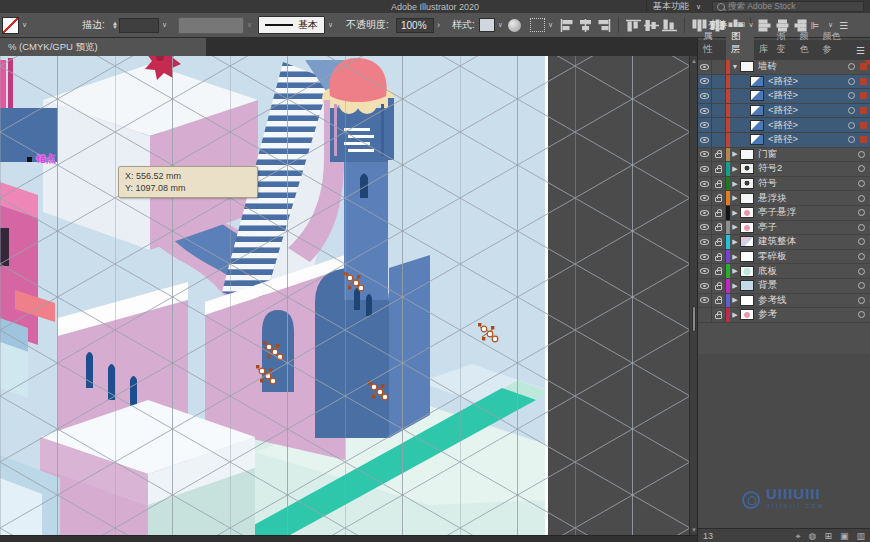 This screenshot has height=542, width=870. Describe the element at coordinates (568, 26) in the screenshot. I see `align-left-icon` at that location.